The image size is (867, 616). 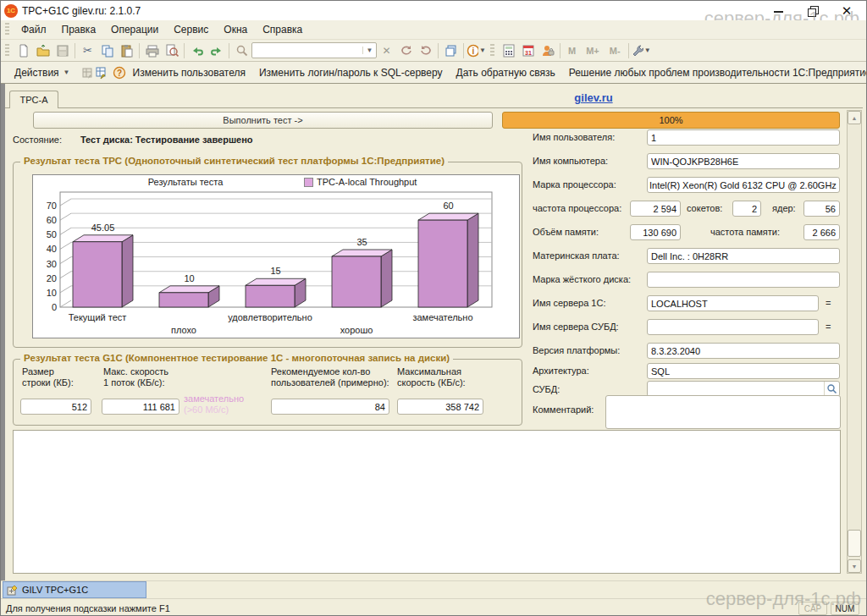 What do you see at coordinates (733, 303) in the screenshot?
I see `server-1c-field` at bounding box center [733, 303].